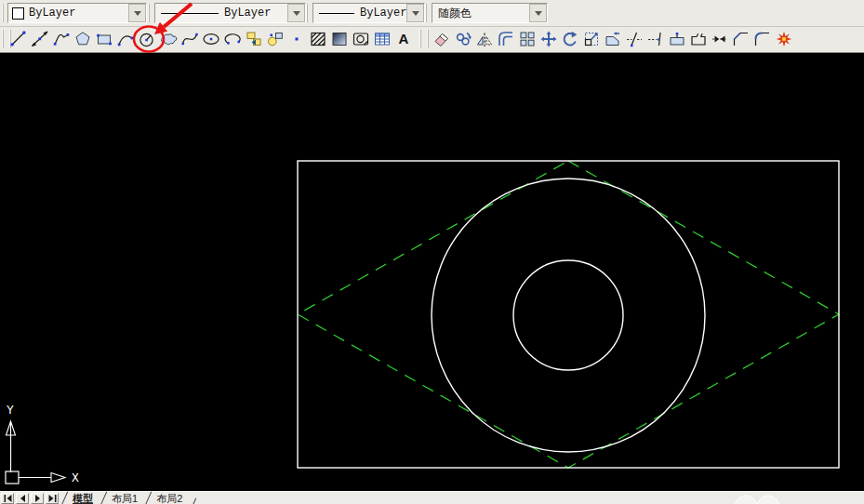 This screenshot has height=504, width=864. What do you see at coordinates (52, 498) in the screenshot?
I see `last-tab-icon` at bounding box center [52, 498].